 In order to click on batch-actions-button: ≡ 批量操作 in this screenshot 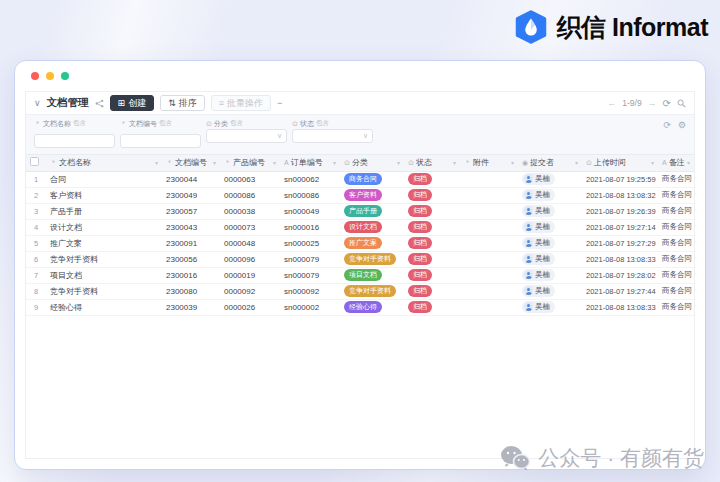, I will do `click(241, 103)`.